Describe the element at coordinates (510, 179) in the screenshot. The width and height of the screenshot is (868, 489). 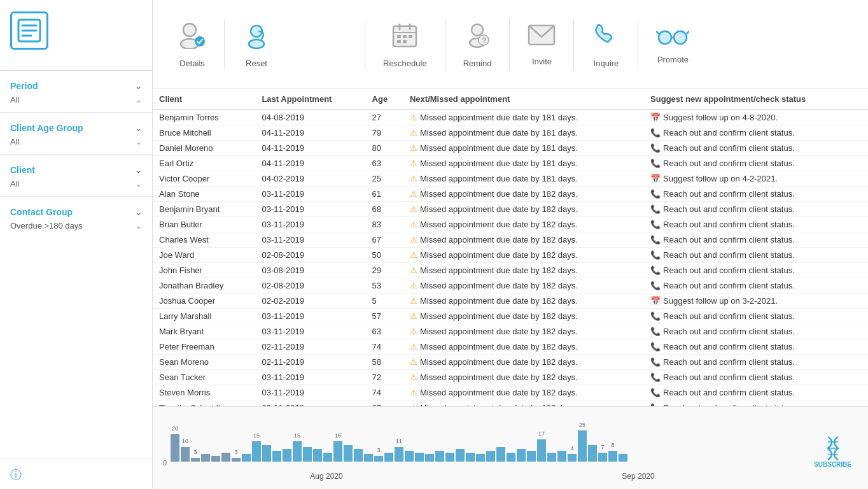
I see `table-row: Victor Cooper 04-02-2019 25 ⚠Missed appo…` at that location.